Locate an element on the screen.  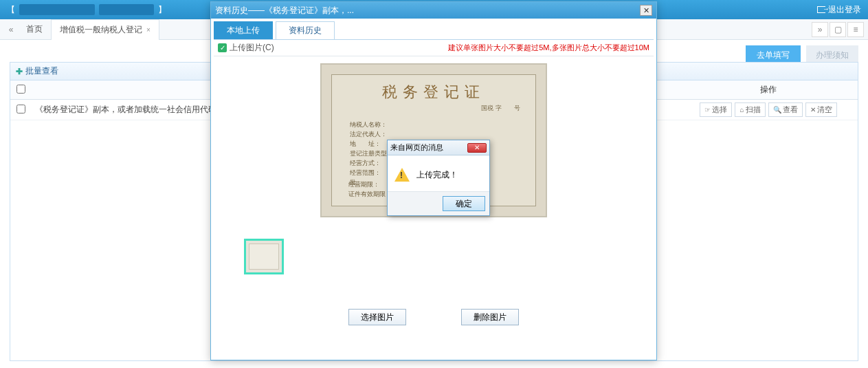
tab-local-upload: 本地上传 is located at coordinates (243, 30).